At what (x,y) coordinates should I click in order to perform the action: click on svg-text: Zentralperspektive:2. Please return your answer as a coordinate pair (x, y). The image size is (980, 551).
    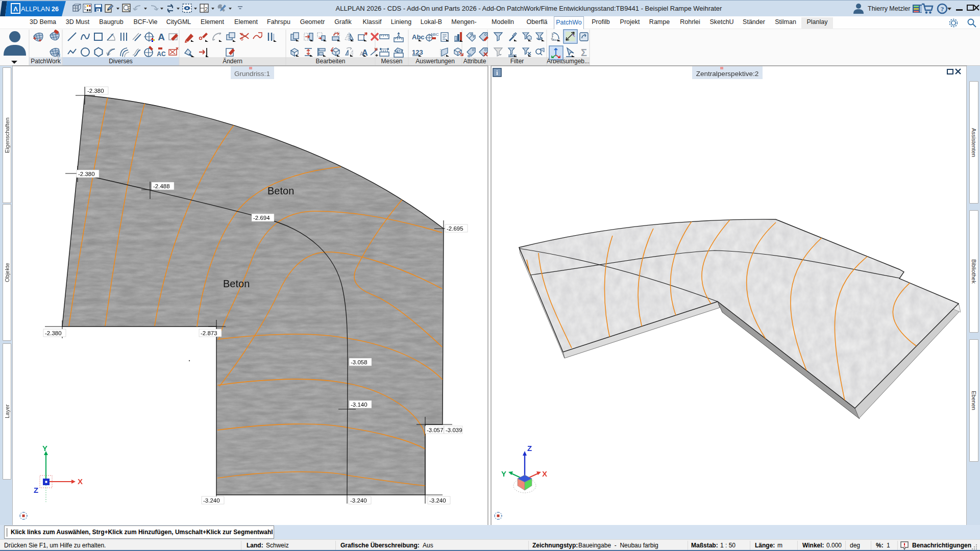
    Looking at the image, I should click on (727, 73).